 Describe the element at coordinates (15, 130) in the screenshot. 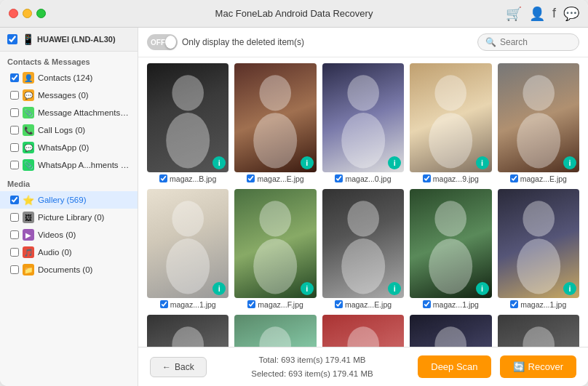

I see `call-logs-checkbox` at that location.